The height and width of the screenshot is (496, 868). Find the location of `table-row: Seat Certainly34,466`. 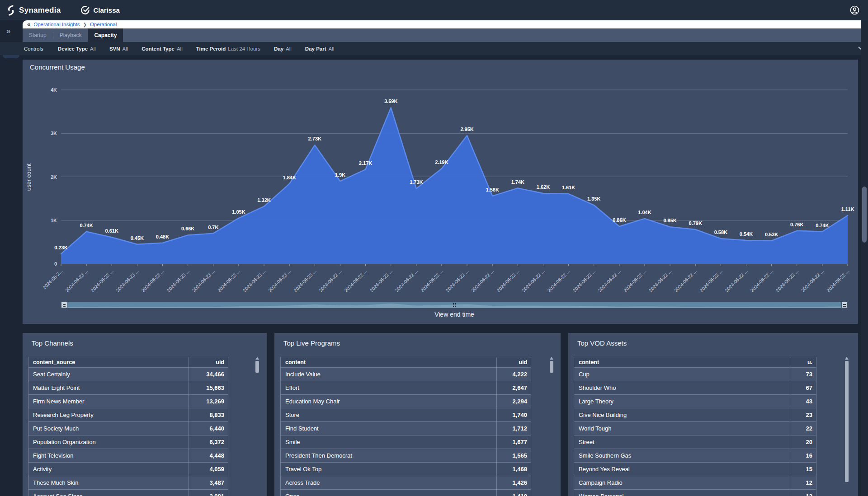

table-row: Seat Certainly34,466 is located at coordinates (128, 374).